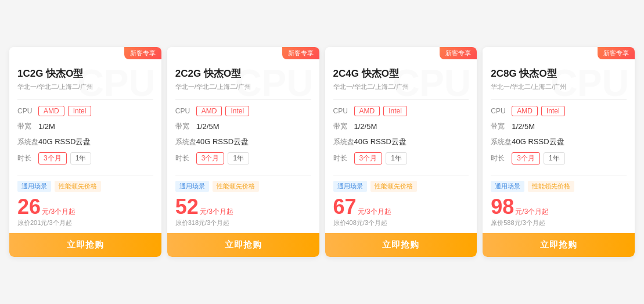 This screenshot has height=304, width=644. What do you see at coordinates (243, 207) in the screenshot?
I see `price-main: 52 元/3个月起` at bounding box center [243, 207].